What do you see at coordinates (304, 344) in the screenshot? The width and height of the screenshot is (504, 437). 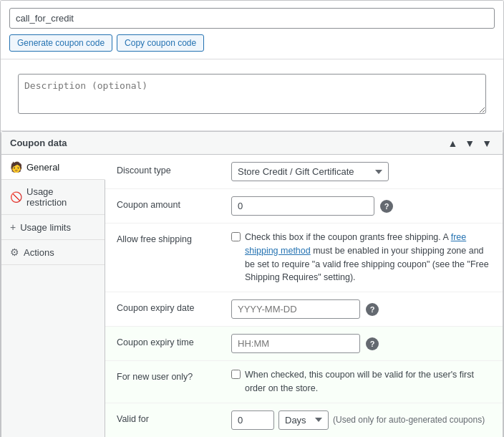 I see `expiry-time-row: Coupon expiry time ?` at bounding box center [304, 344].